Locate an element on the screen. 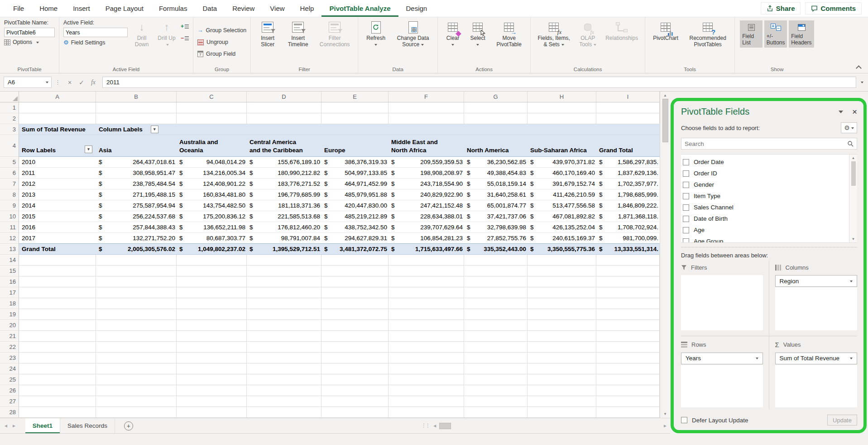 This screenshot has height=445, width=868. cell-D17 is located at coordinates (284, 293).